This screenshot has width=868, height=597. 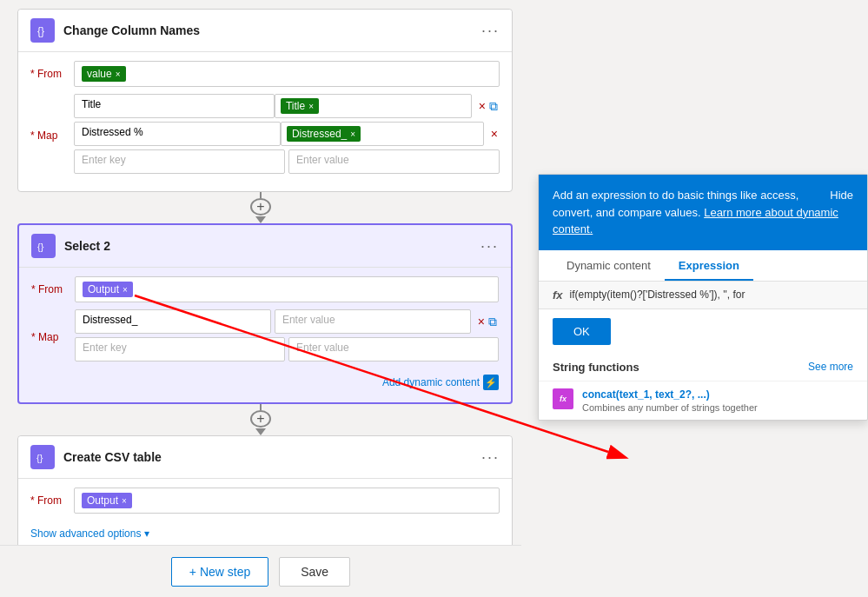 What do you see at coordinates (490, 457) in the screenshot?
I see `csv-menu: ···` at bounding box center [490, 457].